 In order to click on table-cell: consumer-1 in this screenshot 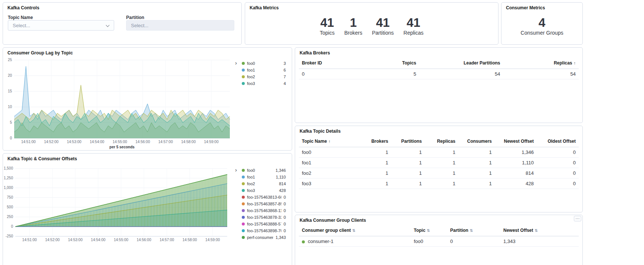, I will do `click(355, 242)`.